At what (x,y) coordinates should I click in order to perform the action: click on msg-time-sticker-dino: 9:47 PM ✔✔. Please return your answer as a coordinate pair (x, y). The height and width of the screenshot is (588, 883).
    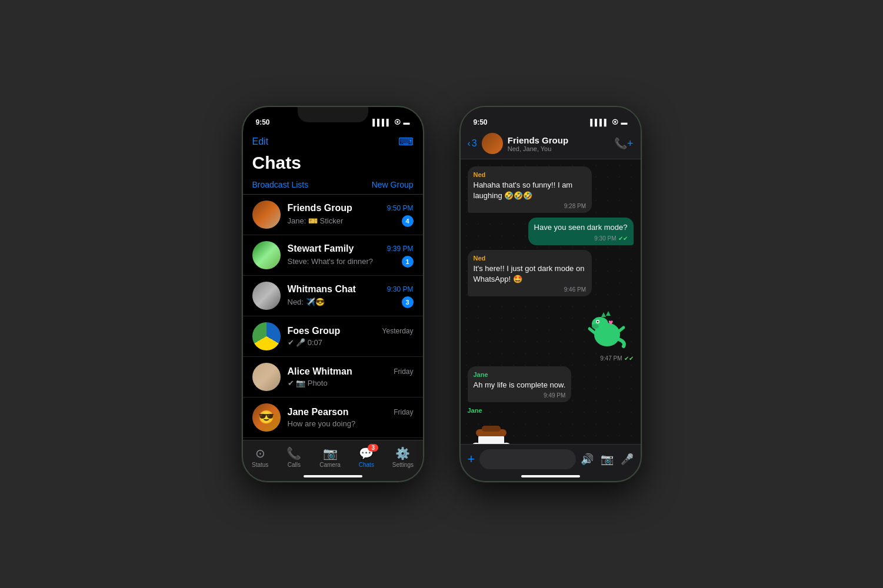
    Looking at the image, I should click on (607, 359).